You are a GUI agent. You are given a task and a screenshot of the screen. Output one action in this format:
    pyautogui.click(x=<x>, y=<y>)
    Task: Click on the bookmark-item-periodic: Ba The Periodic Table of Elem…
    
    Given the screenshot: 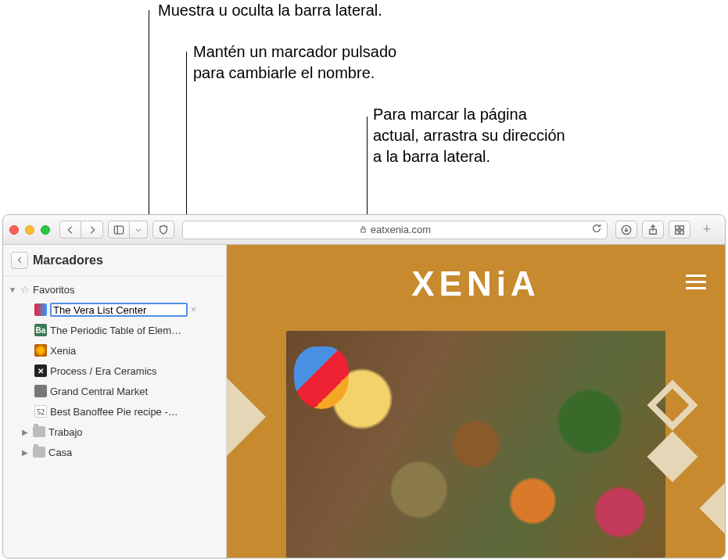 What is the action you would take?
    pyautogui.click(x=114, y=330)
    